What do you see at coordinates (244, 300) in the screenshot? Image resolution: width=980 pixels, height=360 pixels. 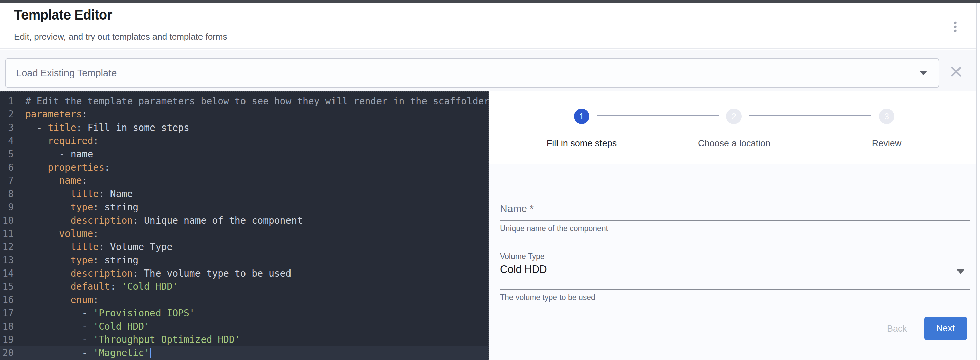 I see `code-line: 16 enum:` at bounding box center [244, 300].